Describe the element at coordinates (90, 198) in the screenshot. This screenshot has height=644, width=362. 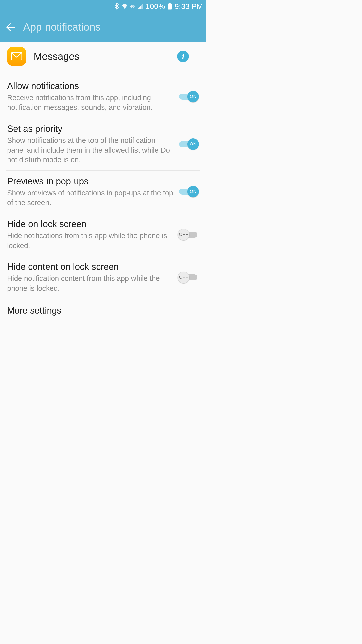
I see `setting-desc: Show previews of notifications in pop-up…` at that location.